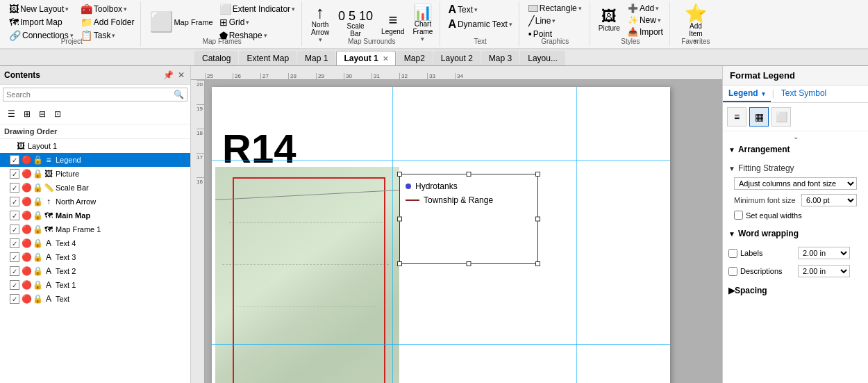 This screenshot has width=868, height=383. I want to click on format-tab-textsymbol: Text Symbol, so click(804, 94).